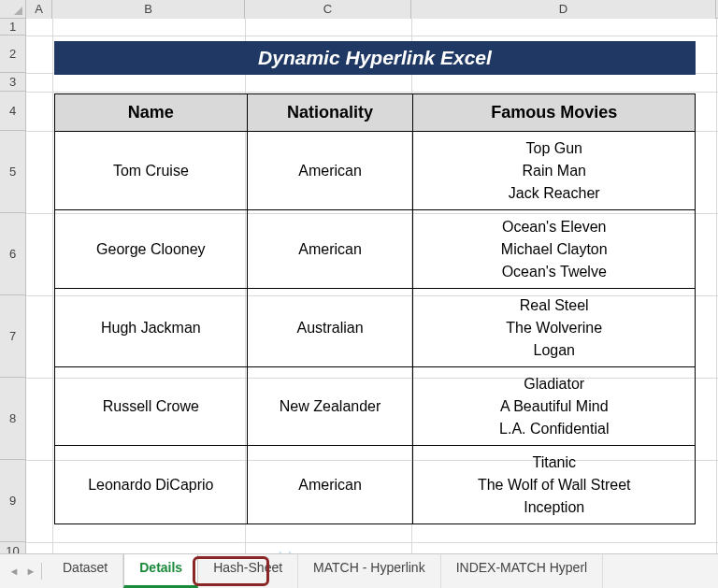 The height and width of the screenshot is (588, 718). What do you see at coordinates (151, 407) in the screenshot?
I see `cell-name: Russell Crowe` at bounding box center [151, 407].